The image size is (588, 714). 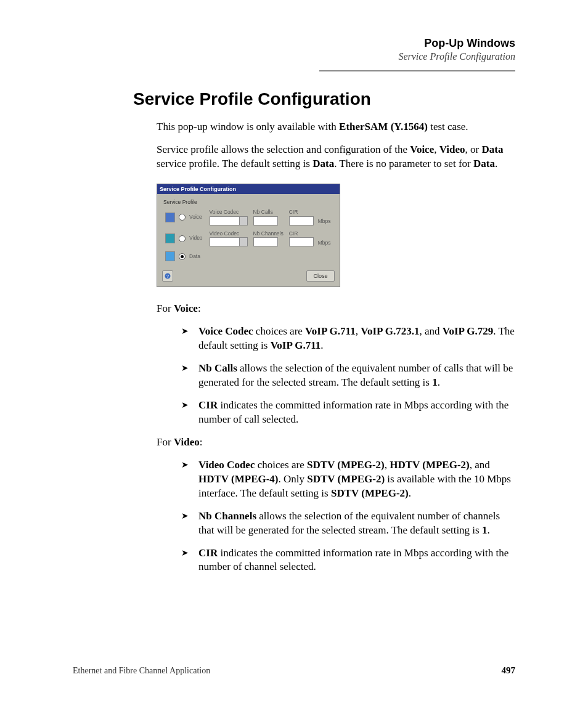 What do you see at coordinates (336, 309) in the screenshot?
I see `voice-lead: For Voice:` at bounding box center [336, 309].